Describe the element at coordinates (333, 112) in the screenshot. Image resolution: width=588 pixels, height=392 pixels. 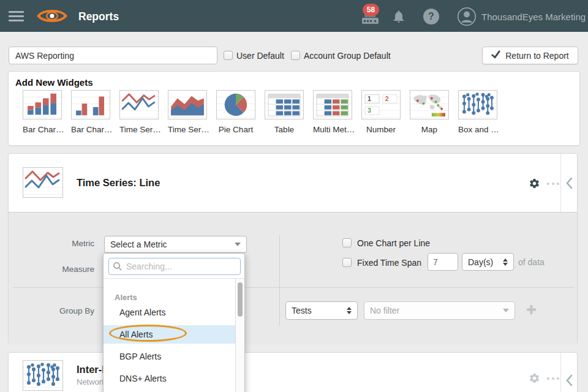
I see `widget-multi-metric-table: Multi Met…` at that location.